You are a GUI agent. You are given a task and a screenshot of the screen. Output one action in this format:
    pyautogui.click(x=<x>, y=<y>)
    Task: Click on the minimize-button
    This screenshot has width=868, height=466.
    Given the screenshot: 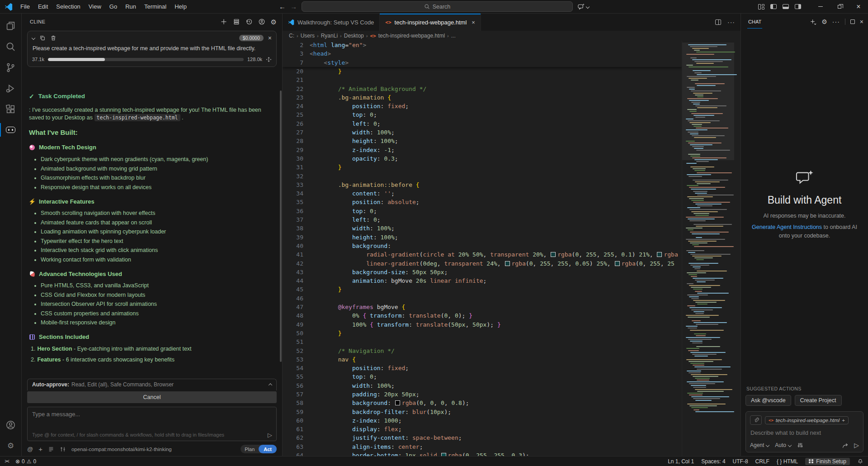 What is the action you would take?
    pyautogui.click(x=821, y=7)
    